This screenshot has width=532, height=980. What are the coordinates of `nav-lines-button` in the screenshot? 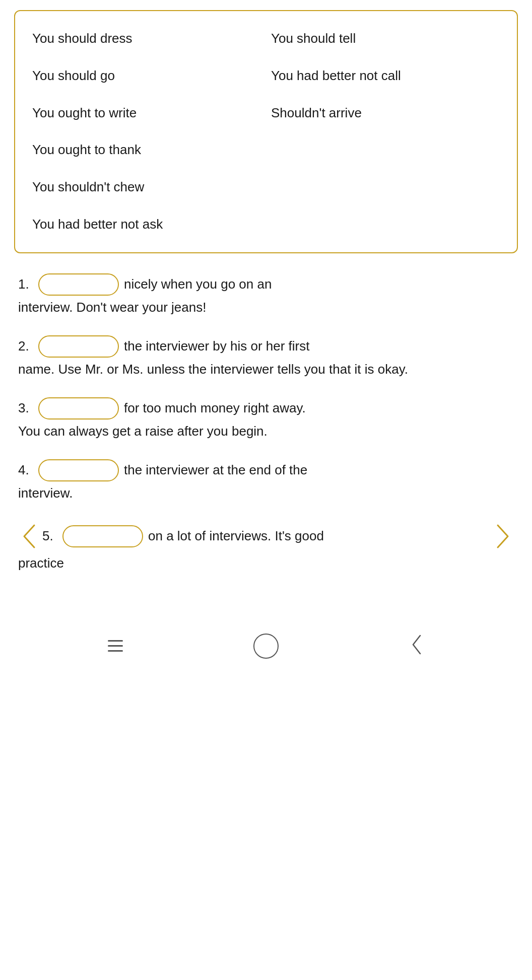 It's located at (115, 646).